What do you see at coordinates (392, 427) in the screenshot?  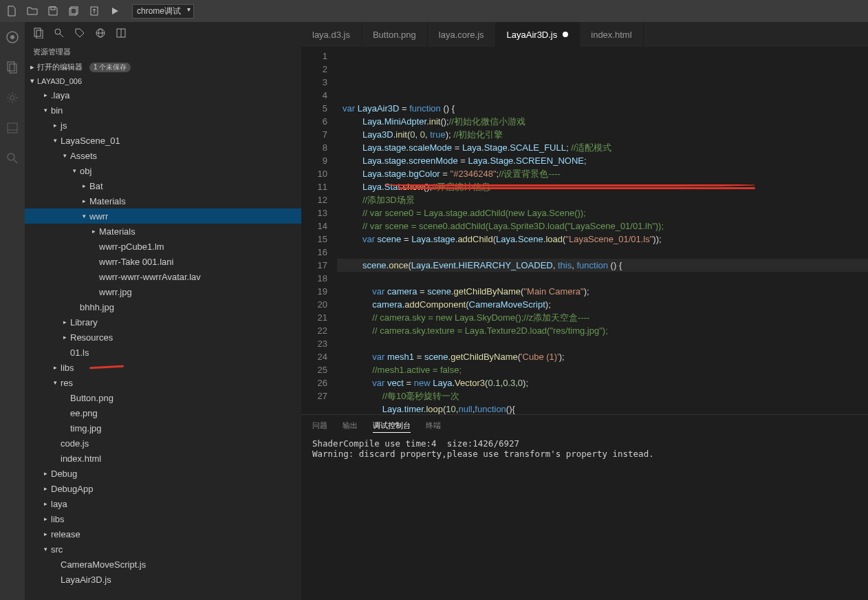 I see `panel-tab: 调试控制台` at bounding box center [392, 427].